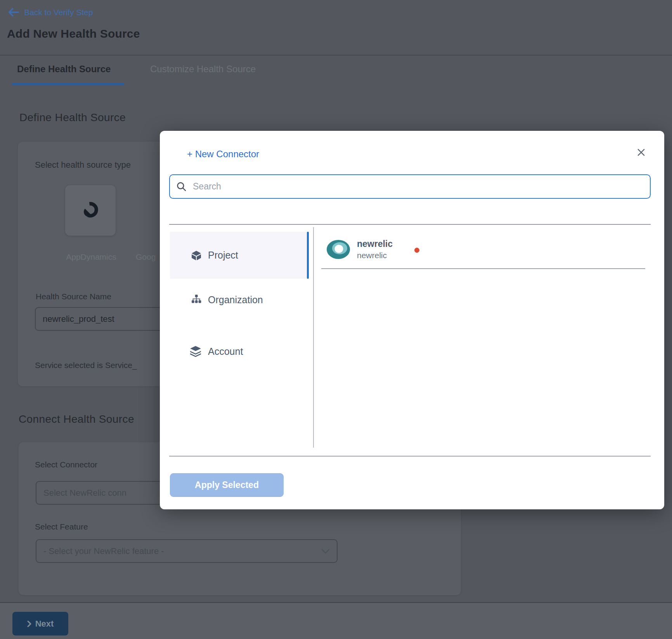 The height and width of the screenshot is (639, 672). I want to click on connector-row: newrelic newrelic, so click(486, 250).